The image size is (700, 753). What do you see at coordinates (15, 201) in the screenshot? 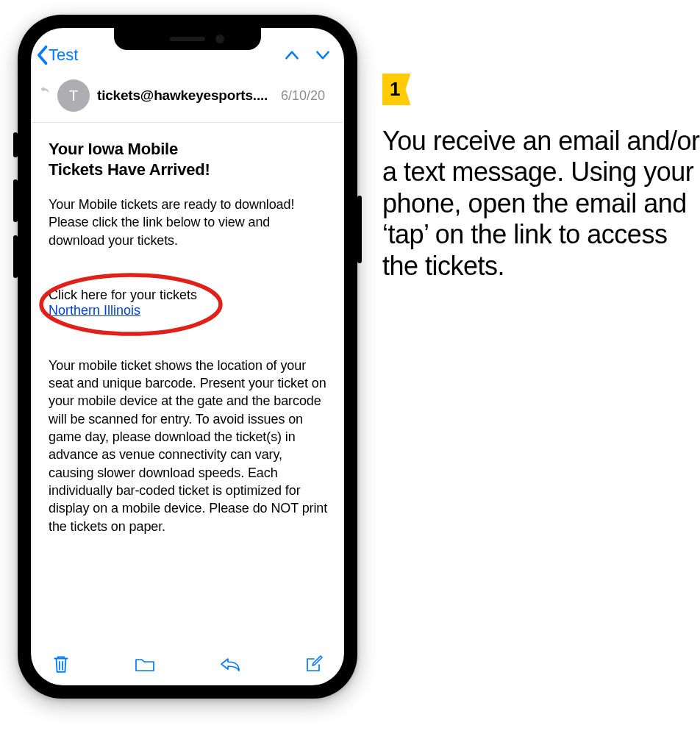
I see `volume-up-button` at bounding box center [15, 201].